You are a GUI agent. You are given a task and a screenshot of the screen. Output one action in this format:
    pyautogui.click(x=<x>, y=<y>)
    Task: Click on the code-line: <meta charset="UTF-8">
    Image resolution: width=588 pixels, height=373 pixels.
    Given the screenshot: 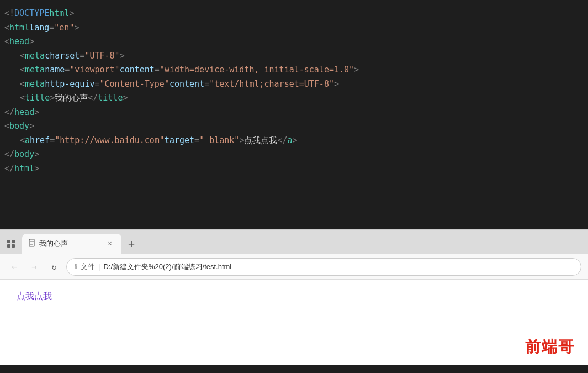 What is the action you would take?
    pyautogui.click(x=294, y=56)
    